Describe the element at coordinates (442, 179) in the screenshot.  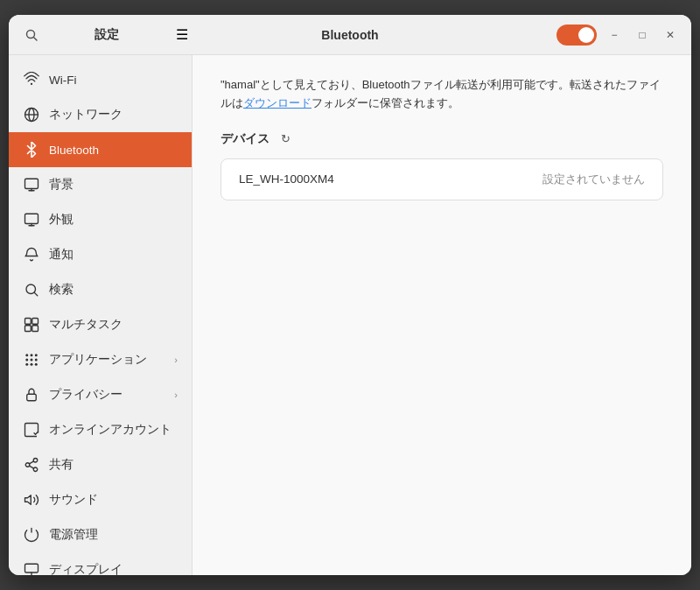
I see `device-list: LE_WH-1000XM4設定されていません` at that location.